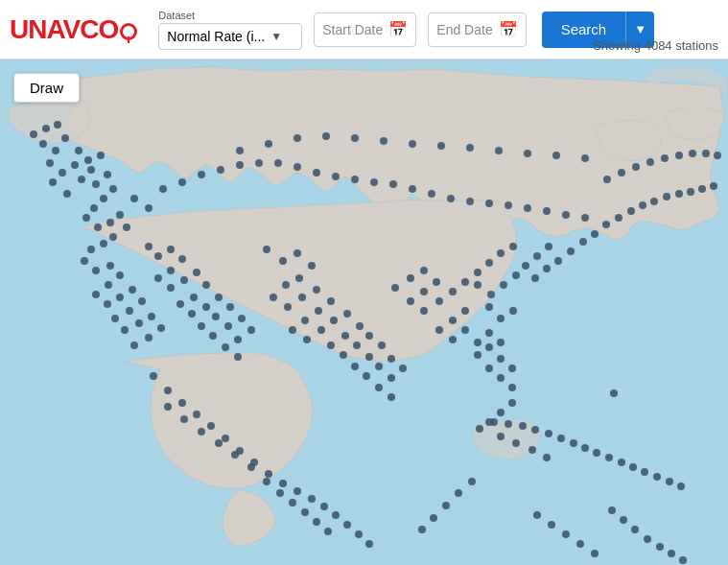 This screenshot has width=728, height=565. What do you see at coordinates (46, 88) in the screenshot?
I see `draw-button: Draw` at bounding box center [46, 88].